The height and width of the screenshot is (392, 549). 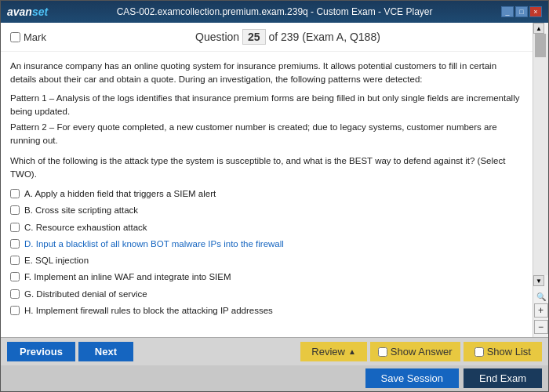 What do you see at coordinates (288, 37) in the screenshot?
I see `question-info: Question 25 of 239 (Exam A, Q188)` at bounding box center [288, 37].